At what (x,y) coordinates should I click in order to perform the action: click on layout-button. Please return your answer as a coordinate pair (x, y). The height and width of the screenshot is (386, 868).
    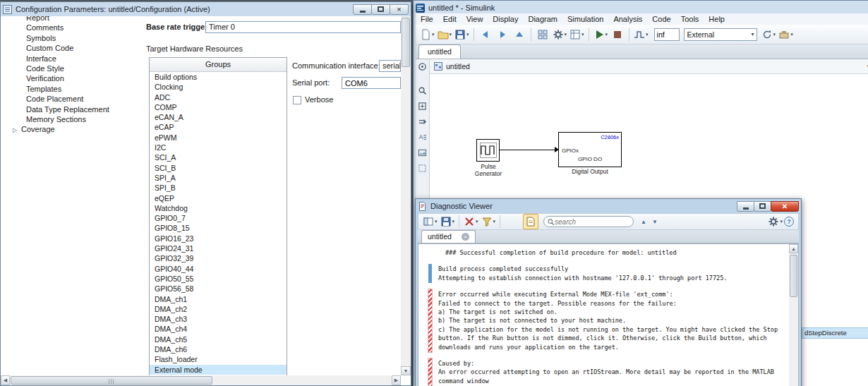
    Looking at the image, I should click on (430, 222).